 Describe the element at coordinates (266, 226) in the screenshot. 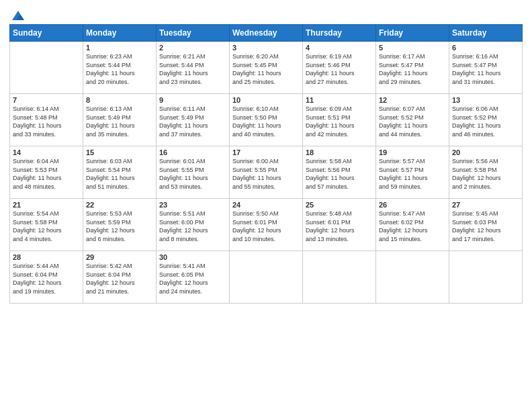

I see `day-info: Sunrise: 5:50 AMSunset: 6:01 PMDaylight:…` at that location.